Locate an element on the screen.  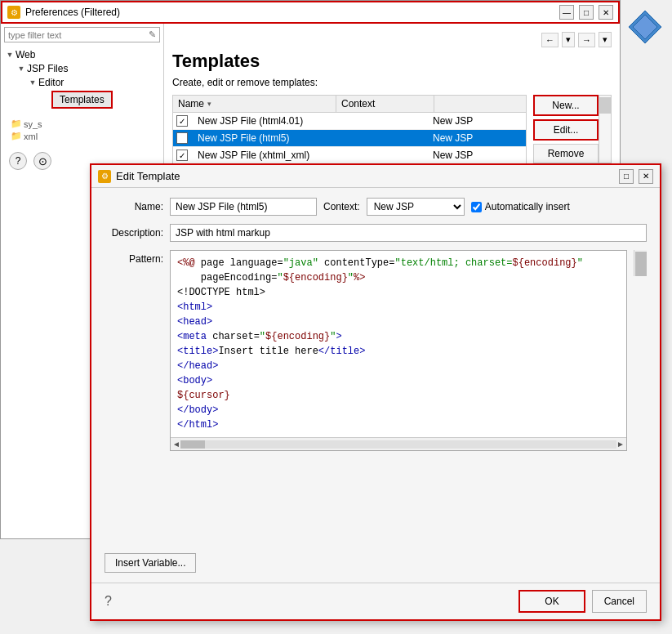
templates-button: Templates is located at coordinates (82, 100).